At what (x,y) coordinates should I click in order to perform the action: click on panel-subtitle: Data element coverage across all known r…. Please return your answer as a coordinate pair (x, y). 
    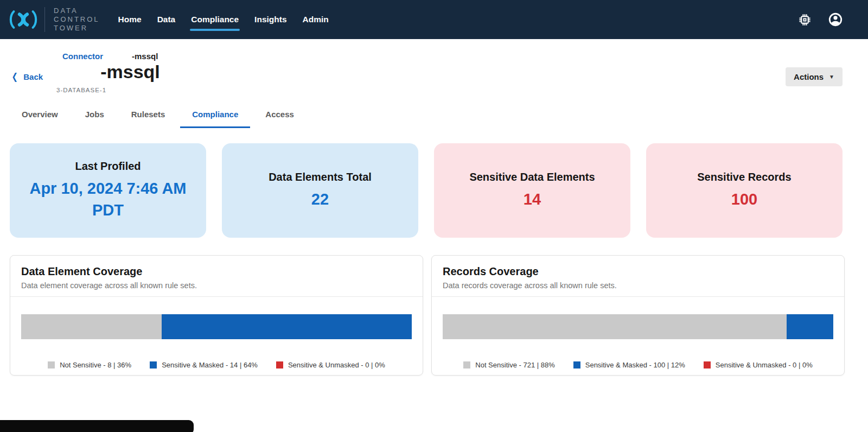
    Looking at the image, I should click on (216, 285).